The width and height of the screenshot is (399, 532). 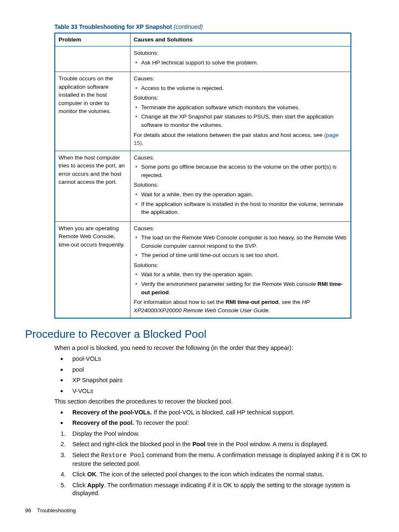 I want to click on text-span: To recover the pool:, so click(x=161, y=423).